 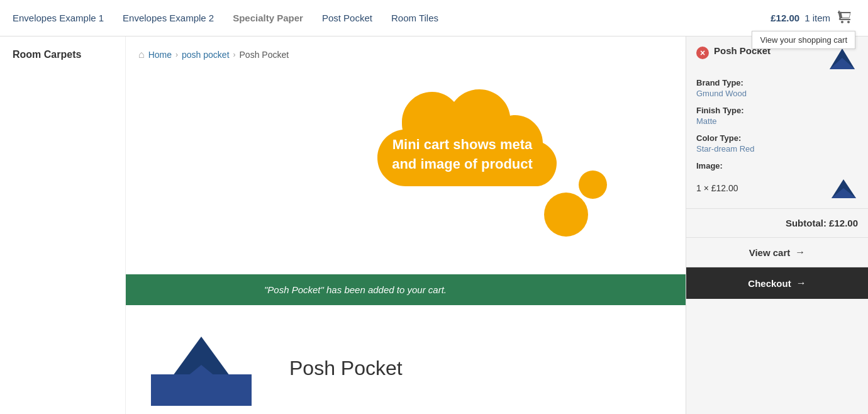 What do you see at coordinates (818, 18) in the screenshot?
I see `cart-count: 1 item` at bounding box center [818, 18].